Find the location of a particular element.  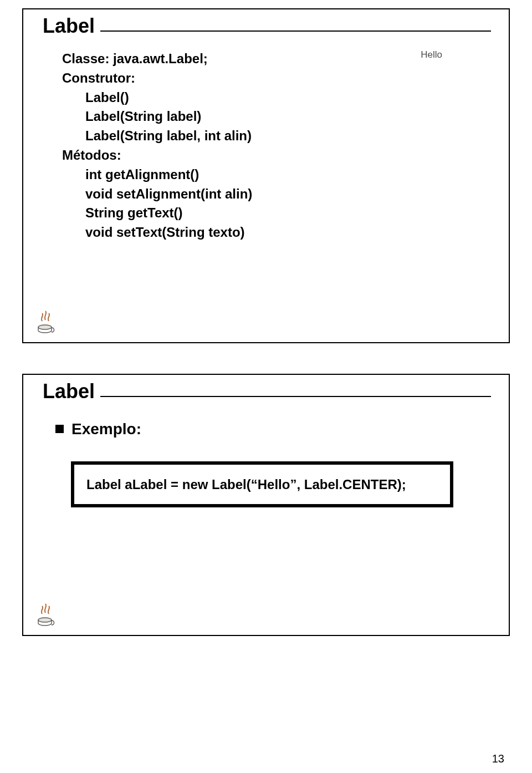

constructor-line-1: Label() is located at coordinates (274, 98).